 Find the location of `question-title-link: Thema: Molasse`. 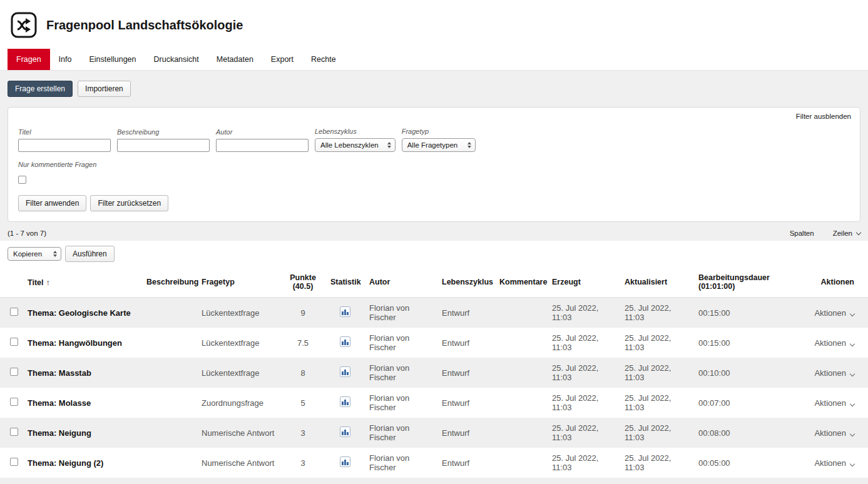

question-title-link: Thema: Molasse is located at coordinates (59, 403).